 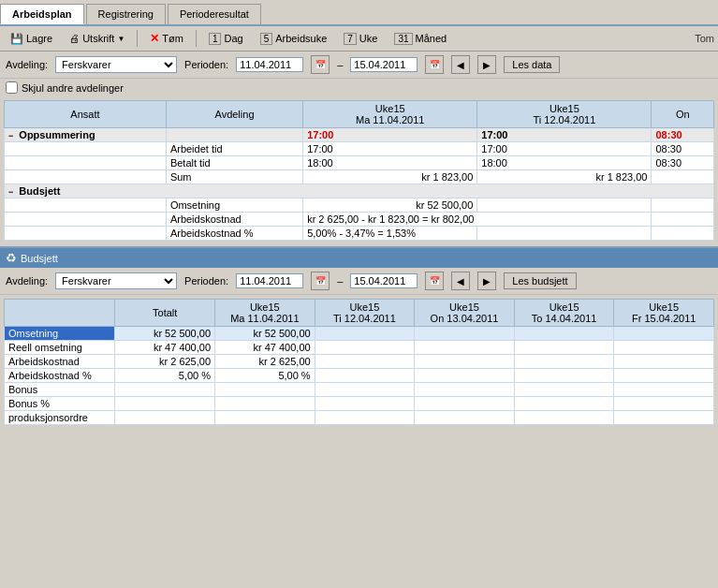 I want to click on date-to-picker-button: 📅, so click(x=434, y=65).